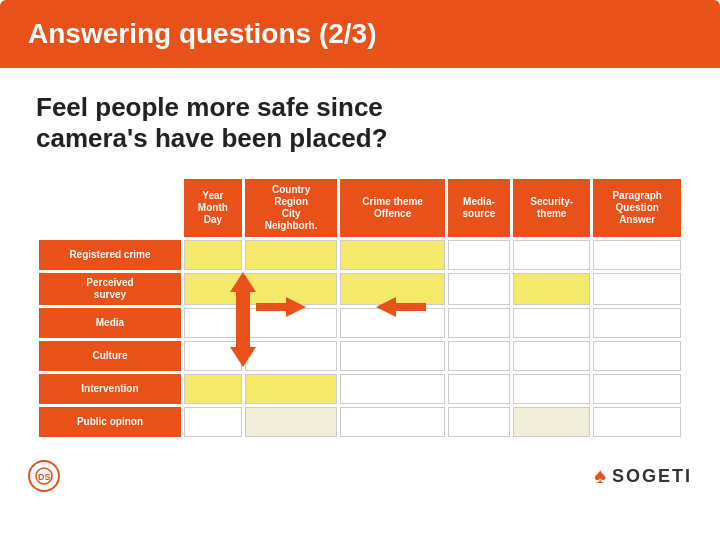 This screenshot has height=540, width=720. What do you see at coordinates (46, 476) in the screenshot?
I see `logo-left: DS` at bounding box center [46, 476].